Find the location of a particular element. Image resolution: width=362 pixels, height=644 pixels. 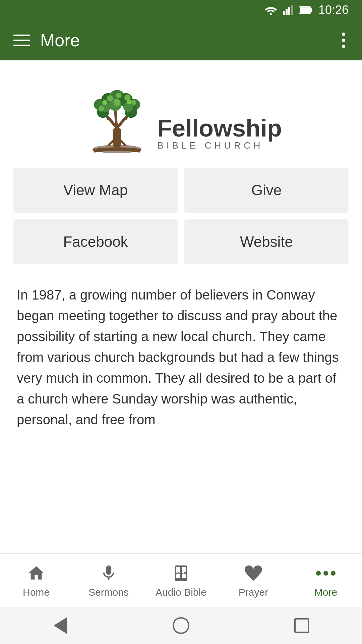

overflow-menu-button is located at coordinates (344, 40).